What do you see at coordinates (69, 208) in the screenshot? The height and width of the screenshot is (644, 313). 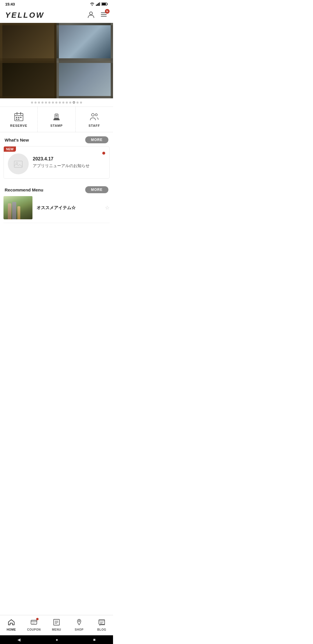 I see `recommend-content: オススメアイテム☆` at bounding box center [69, 208].